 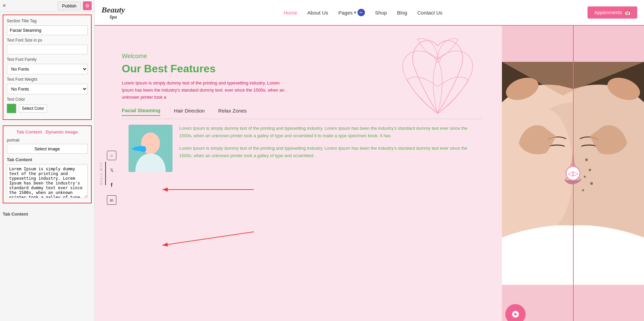 I want to click on logo: Beauty Spa, so click(x=113, y=13).